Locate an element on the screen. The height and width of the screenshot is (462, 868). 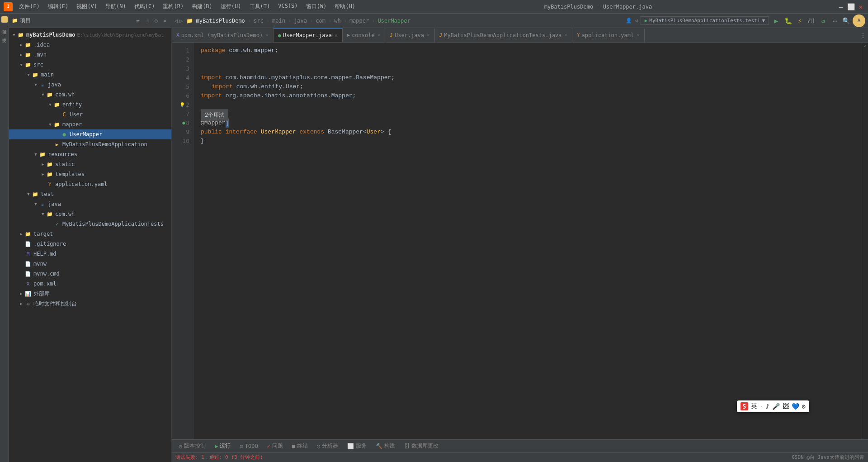
tree-mvnw: 📄 mvnw is located at coordinates (90, 264).